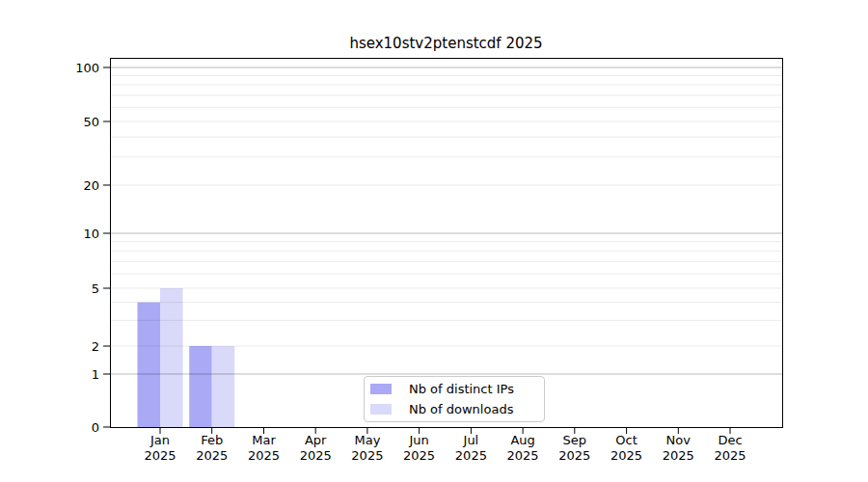 The image size is (868, 482). What do you see at coordinates (160, 440) in the screenshot?
I see `x-tick-label-month: Jan` at bounding box center [160, 440].